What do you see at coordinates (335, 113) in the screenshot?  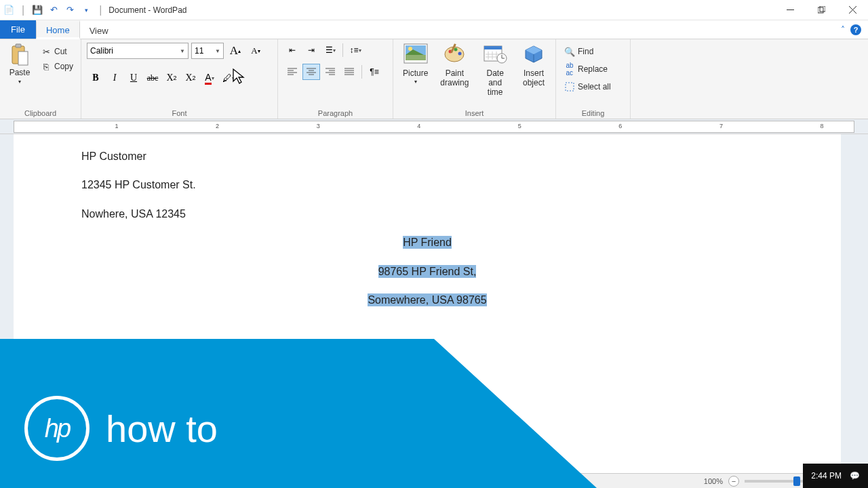 I see `paragraph-group-label: Paragraph` at bounding box center [335, 113].